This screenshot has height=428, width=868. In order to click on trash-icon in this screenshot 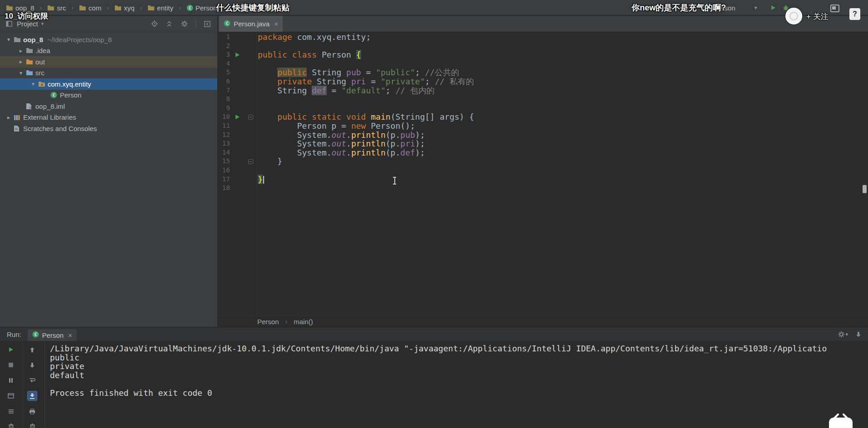, I will do `click(11, 425)`.